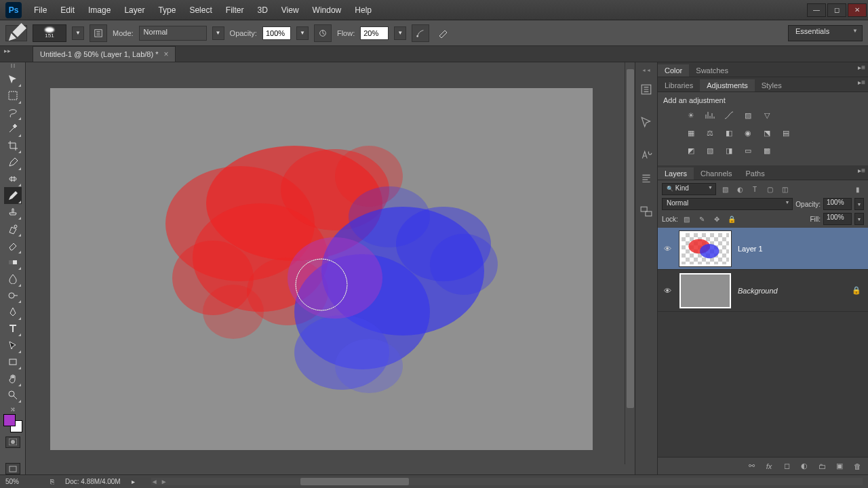 This screenshot has width=868, height=488. What do you see at coordinates (748, 133) in the screenshot?
I see `photo-filter-icon: ◉` at bounding box center [748, 133].